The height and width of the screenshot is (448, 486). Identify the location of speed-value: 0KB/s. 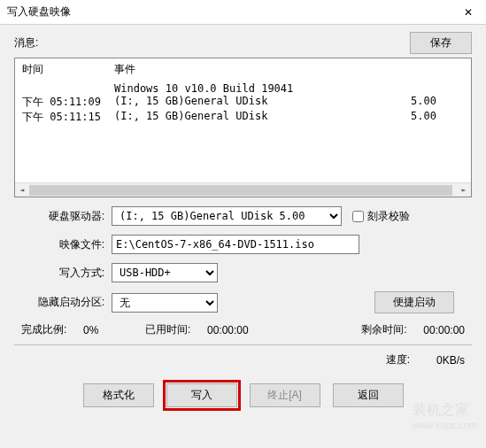
(451, 360).